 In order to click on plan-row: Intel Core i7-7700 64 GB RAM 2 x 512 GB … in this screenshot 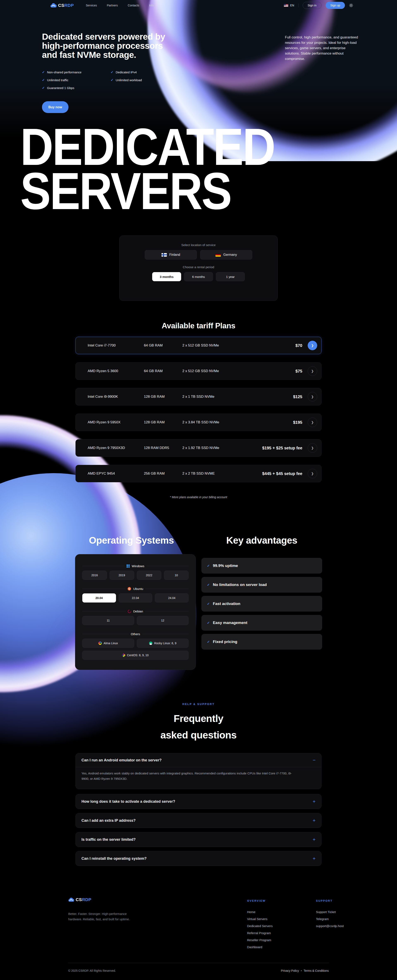, I will do `click(199, 345)`.